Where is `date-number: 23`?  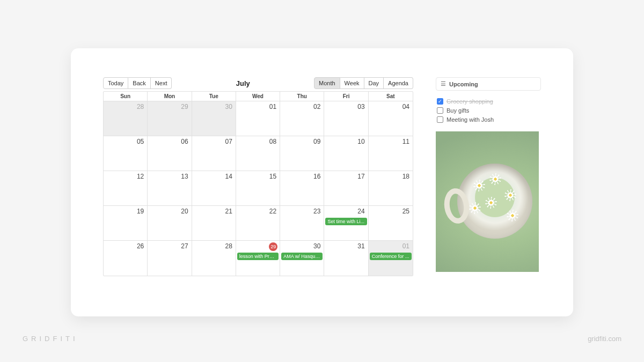 date-number: 23 is located at coordinates (317, 211).